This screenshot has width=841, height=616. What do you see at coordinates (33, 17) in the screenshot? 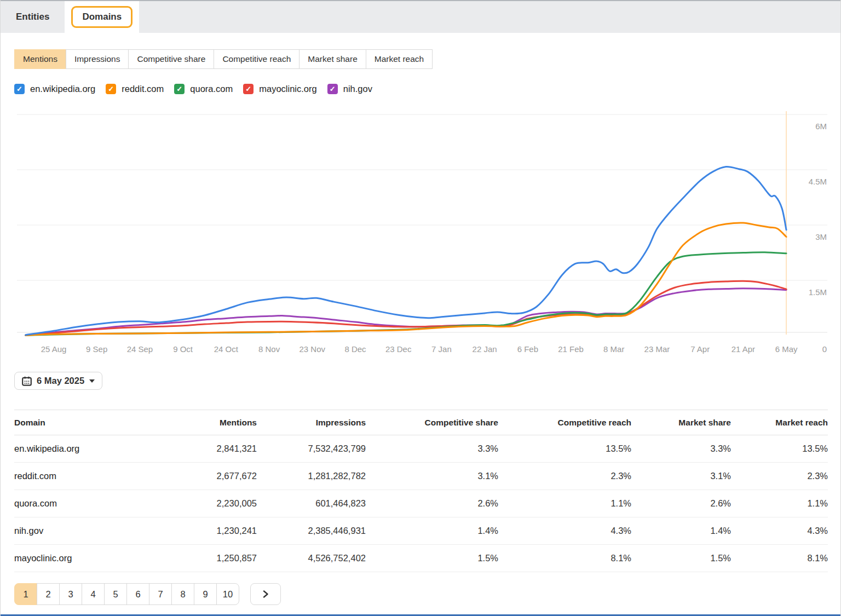
I see `tab-entities: Entities` at bounding box center [33, 17].